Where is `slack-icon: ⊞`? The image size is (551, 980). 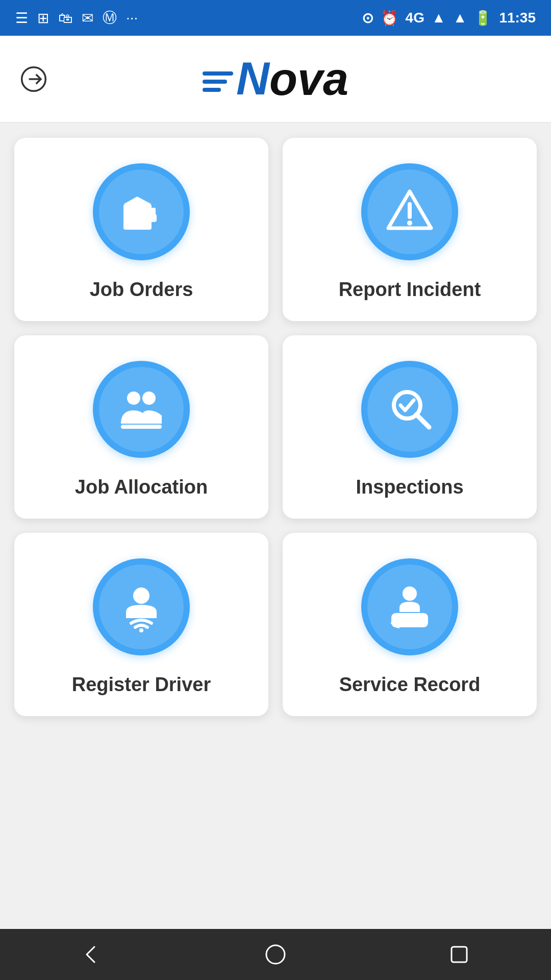
slack-icon: ⊞ is located at coordinates (43, 18).